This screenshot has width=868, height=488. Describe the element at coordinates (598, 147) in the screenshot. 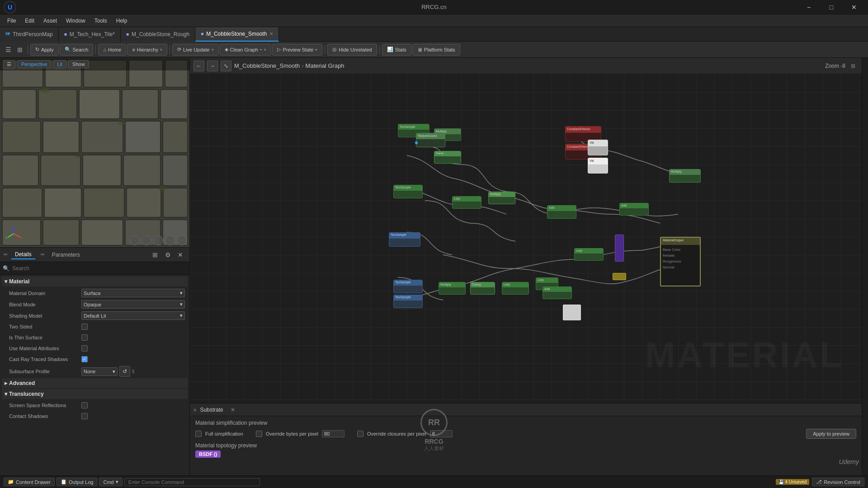

I see `white-node-1: Val` at that location.